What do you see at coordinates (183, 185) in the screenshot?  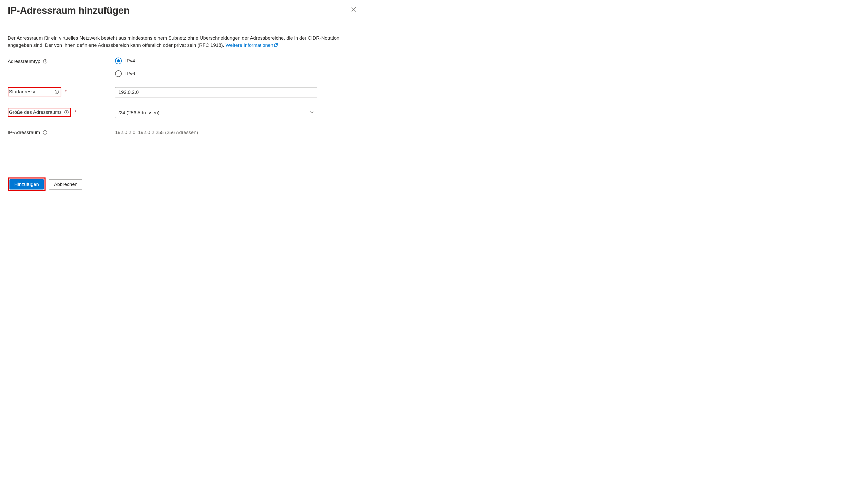 I see `panel-footer: Hinzufügen Abbrechen` at bounding box center [183, 185].